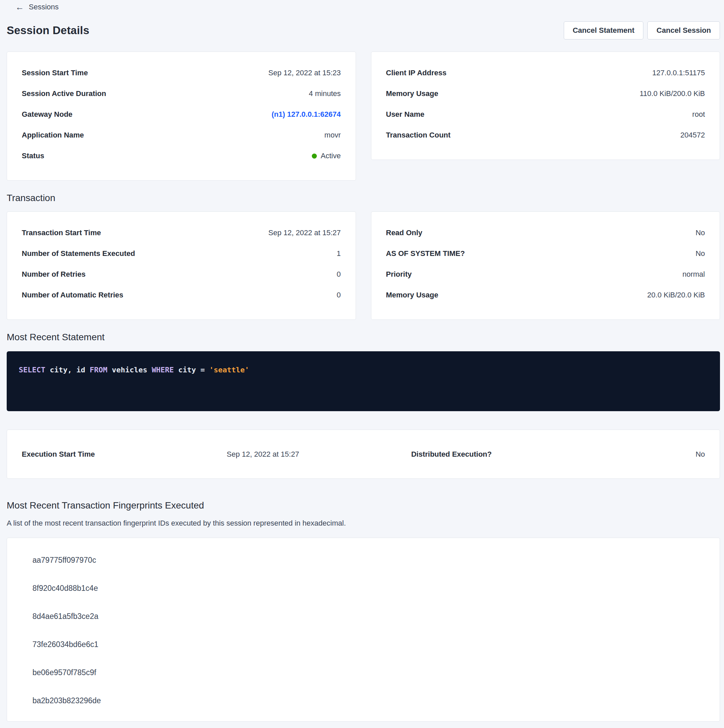  Describe the element at coordinates (53, 135) in the screenshot. I see `row-label: Application Name` at that location.